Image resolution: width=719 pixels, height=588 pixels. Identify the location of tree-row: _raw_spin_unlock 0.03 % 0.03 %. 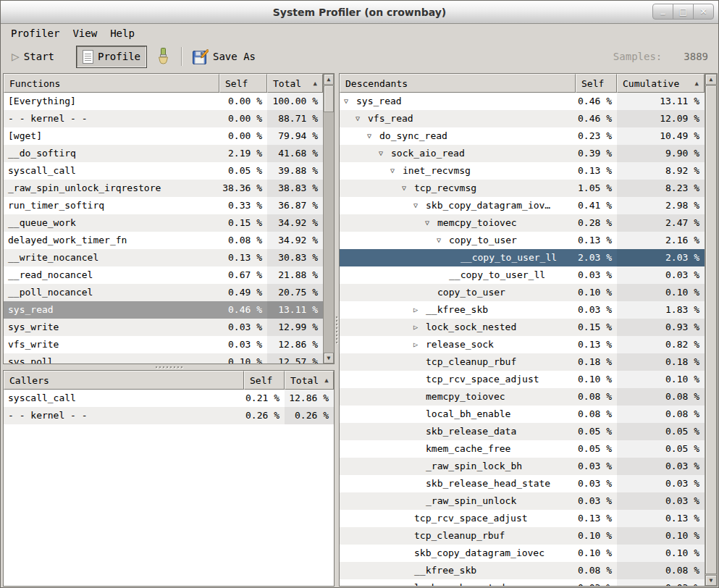
(522, 501).